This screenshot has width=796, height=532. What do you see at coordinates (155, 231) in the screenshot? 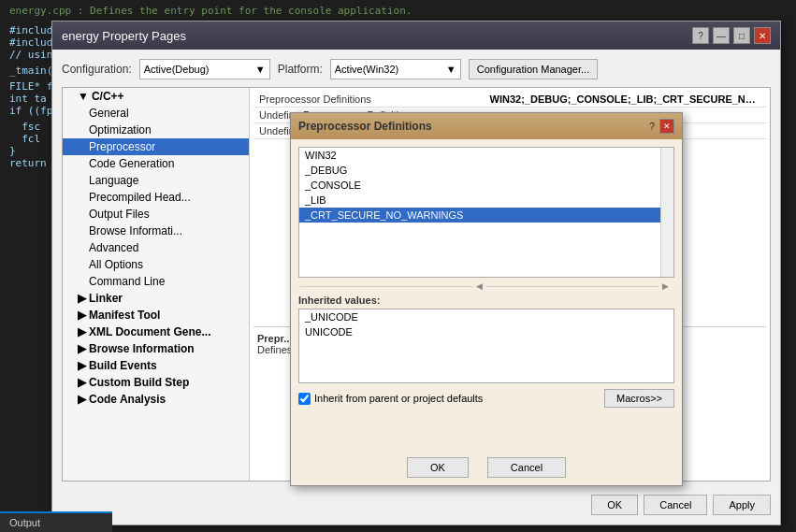
I see `tree-item-browse-info: Browse Informati...` at bounding box center [155, 231].